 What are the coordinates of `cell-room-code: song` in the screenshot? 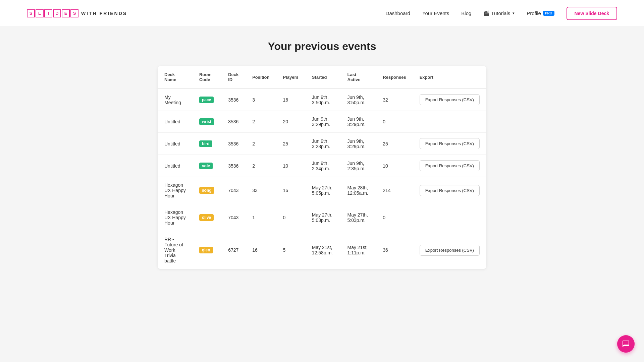 It's located at (207, 190).